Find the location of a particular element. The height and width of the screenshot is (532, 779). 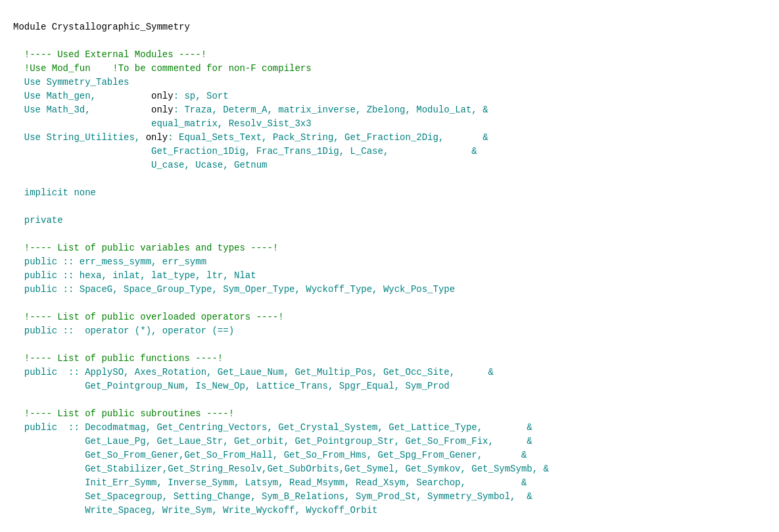

use-string-utilities-cont1: Get_Fraction_1Dig, Frac_Trans_1Dig, L_Ca… is located at coordinates (245, 151).